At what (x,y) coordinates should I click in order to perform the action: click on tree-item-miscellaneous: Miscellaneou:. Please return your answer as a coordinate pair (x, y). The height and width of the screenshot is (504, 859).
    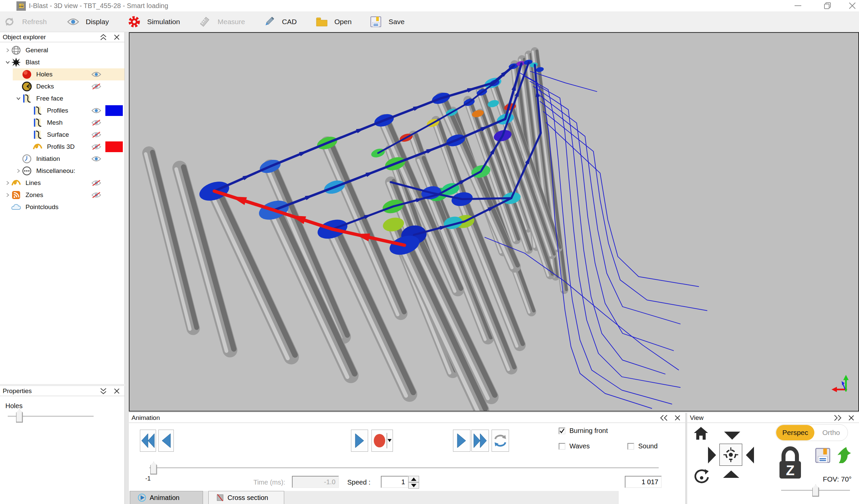
    Looking at the image, I should click on (62, 171).